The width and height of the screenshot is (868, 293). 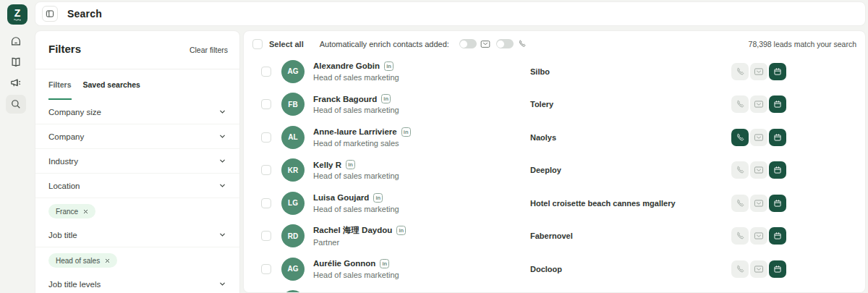 I want to click on filter-chip-label: France, so click(x=67, y=211).